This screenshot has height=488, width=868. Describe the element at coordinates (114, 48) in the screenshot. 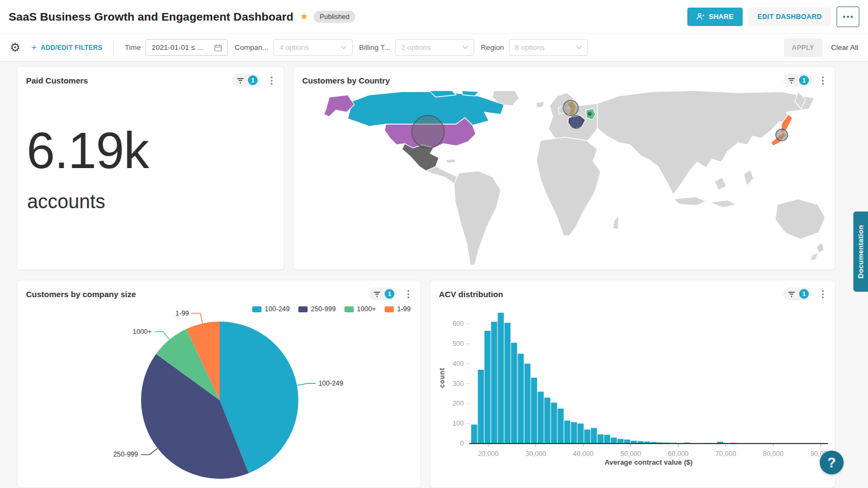

I see `divider` at that location.